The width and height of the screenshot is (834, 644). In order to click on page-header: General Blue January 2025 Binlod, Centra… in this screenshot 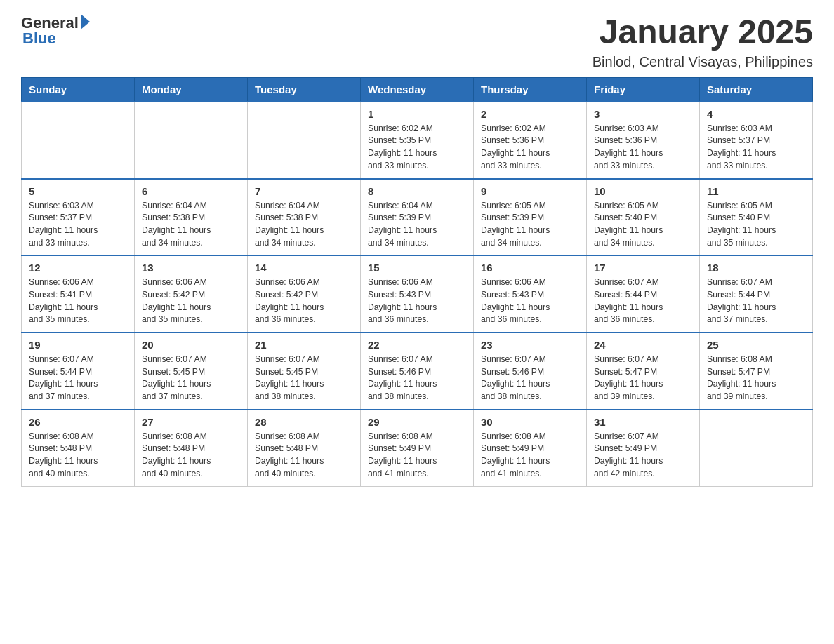, I will do `click(417, 42)`.